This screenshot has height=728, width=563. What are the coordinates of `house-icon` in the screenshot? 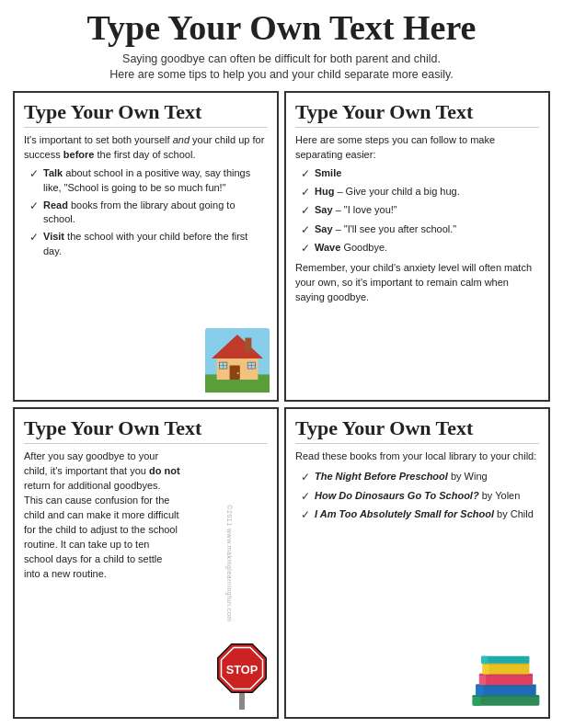 It's located at (237, 360).